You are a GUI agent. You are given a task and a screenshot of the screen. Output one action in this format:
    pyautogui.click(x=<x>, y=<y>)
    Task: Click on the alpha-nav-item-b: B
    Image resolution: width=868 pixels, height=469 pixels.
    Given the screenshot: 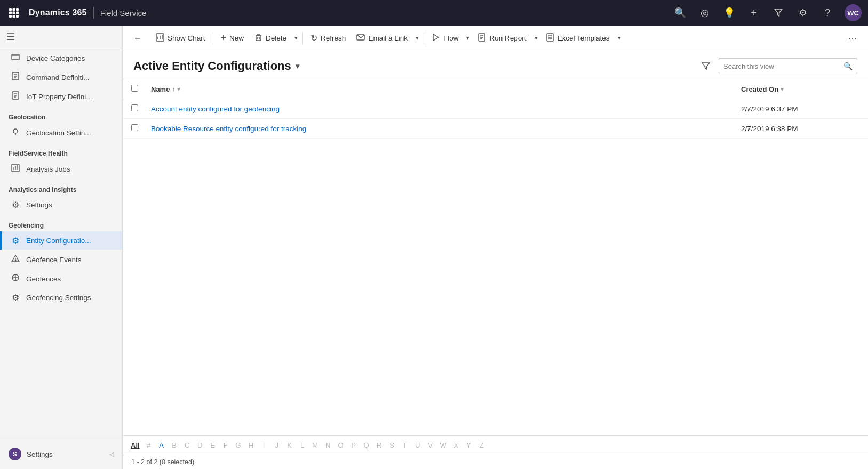 What is the action you would take?
    pyautogui.click(x=174, y=446)
    